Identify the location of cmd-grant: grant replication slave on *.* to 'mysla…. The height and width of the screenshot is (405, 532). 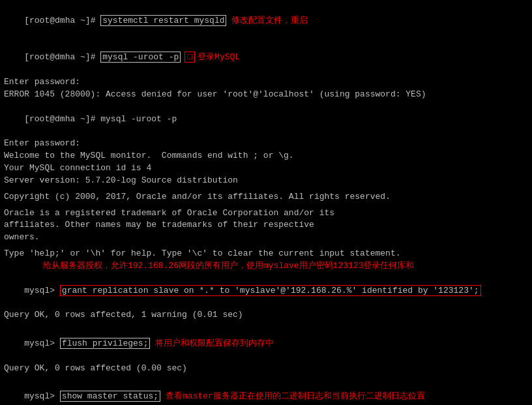
(271, 291).